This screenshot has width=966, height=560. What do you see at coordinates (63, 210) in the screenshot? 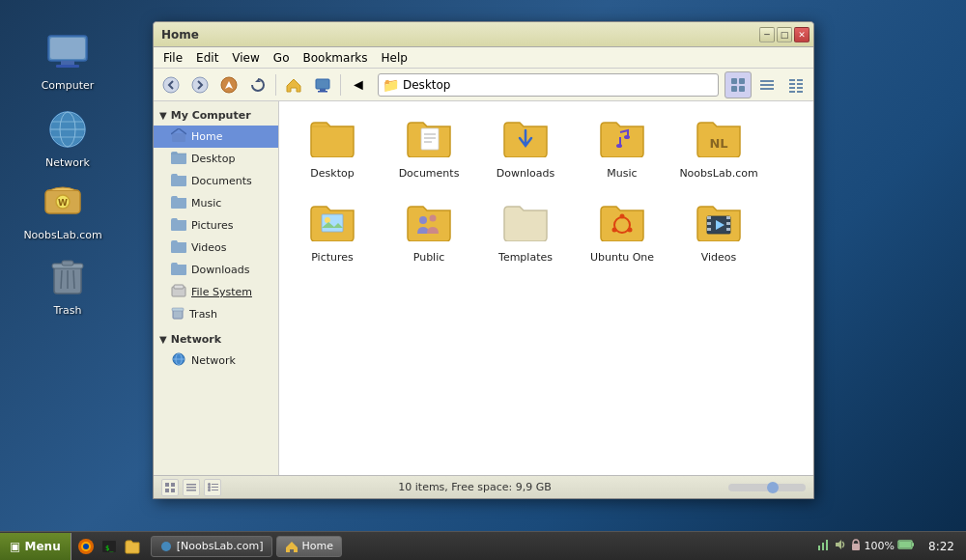
I see `desktop-icon-noobslab: W NoobsLab.com` at bounding box center [63, 210].